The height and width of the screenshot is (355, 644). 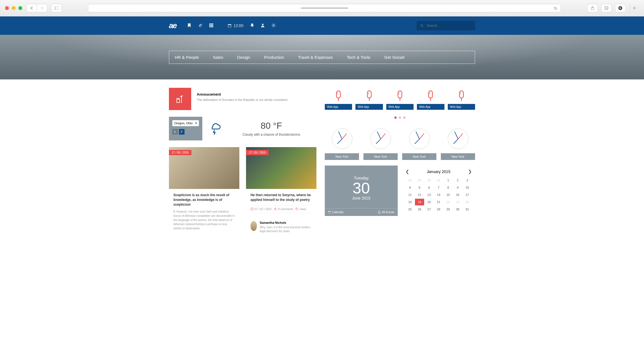 I want to click on attachment-icon, so click(x=200, y=26).